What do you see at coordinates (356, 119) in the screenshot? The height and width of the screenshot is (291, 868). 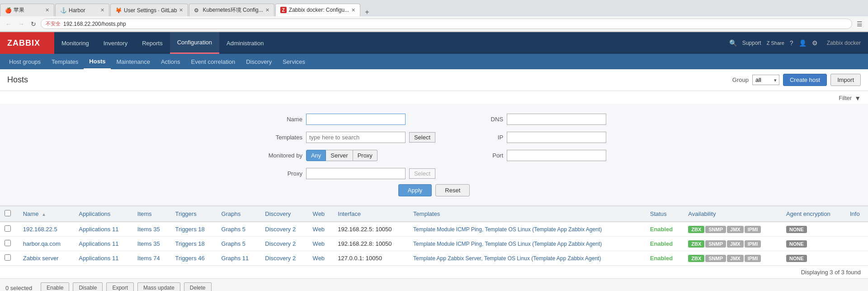 I see `filter-name-input` at bounding box center [356, 119].